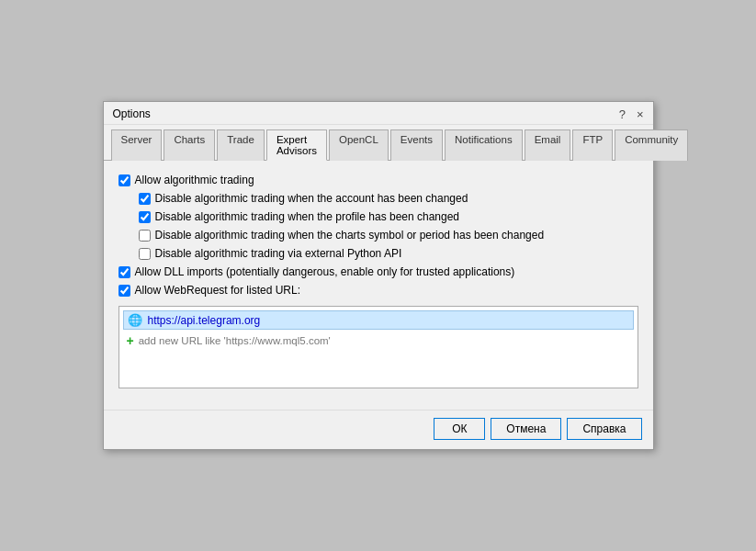  What do you see at coordinates (592, 145) in the screenshot?
I see `tab-ftp: FTP` at bounding box center [592, 145].